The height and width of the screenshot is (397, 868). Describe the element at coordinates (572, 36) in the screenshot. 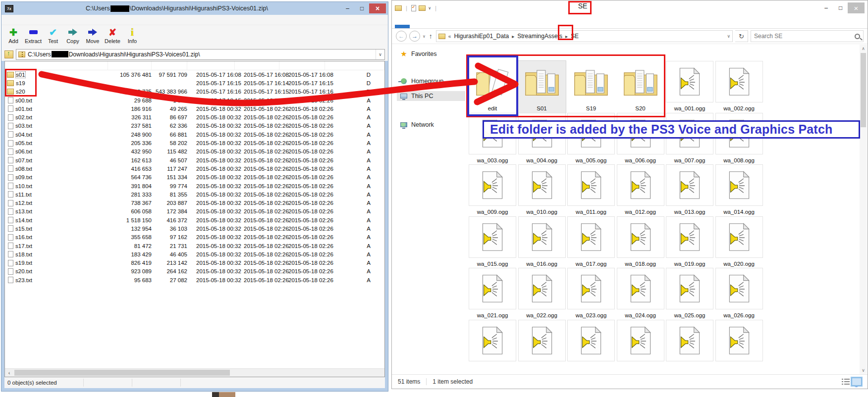

I see `breadcrumb-item: ▸ SE` at that location.